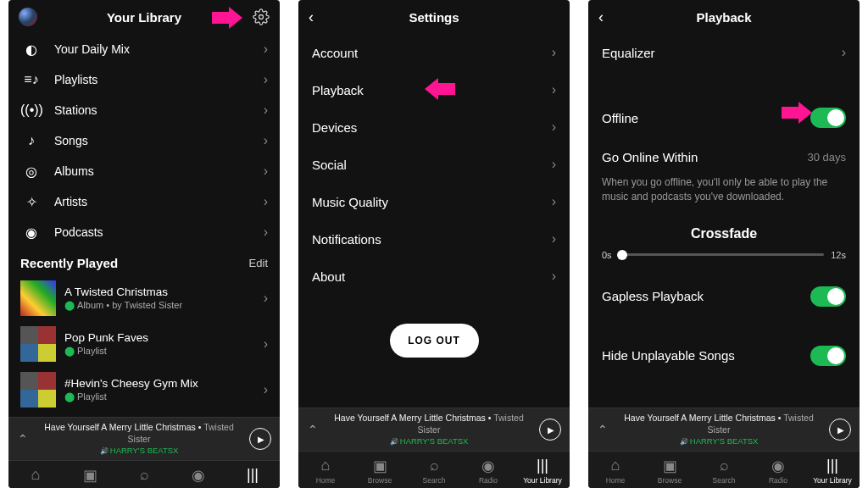 The image size is (868, 488). Describe the element at coordinates (144, 298) in the screenshot. I see `recent-item: A Twisted Christmas⬤Album • by Twisted S…` at that location.